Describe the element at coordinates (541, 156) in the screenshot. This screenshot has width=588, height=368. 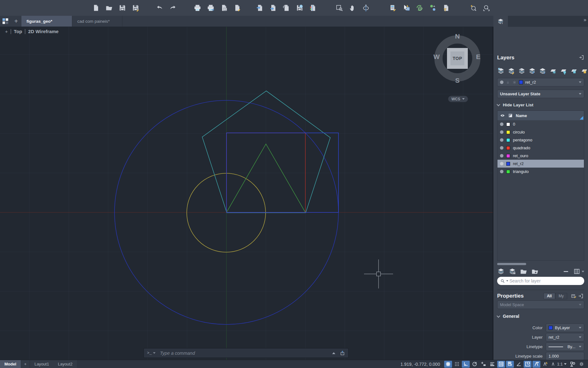
I see `layer-row-ret-ouro: ret_ouro` at that location.